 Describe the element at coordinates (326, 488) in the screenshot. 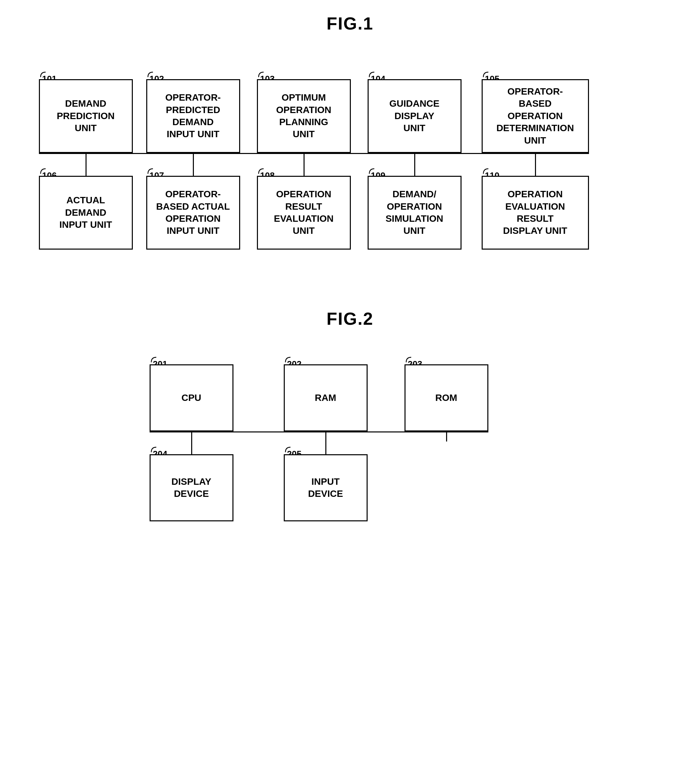

I see `box-205: INPUTDEVICE` at that location.